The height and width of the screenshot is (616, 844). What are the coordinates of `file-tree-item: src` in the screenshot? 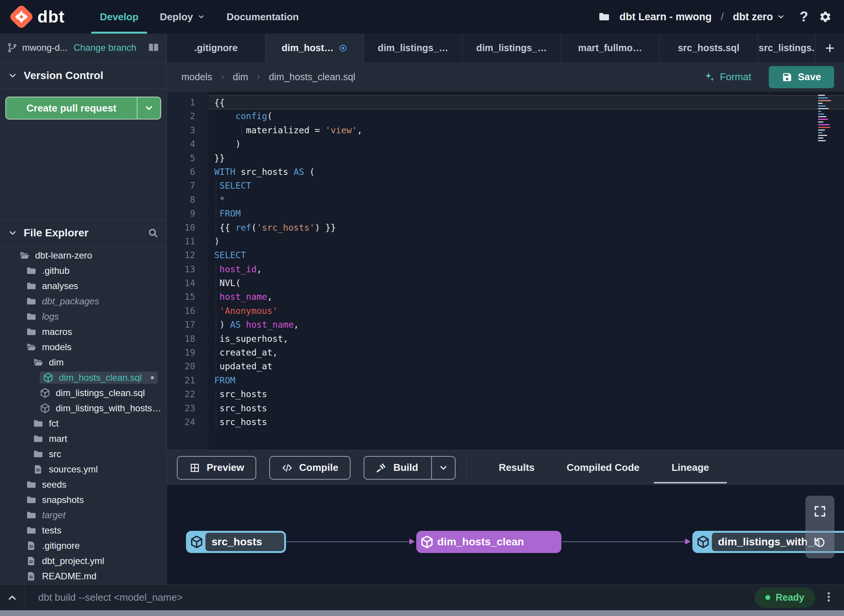 It's located at (83, 454).